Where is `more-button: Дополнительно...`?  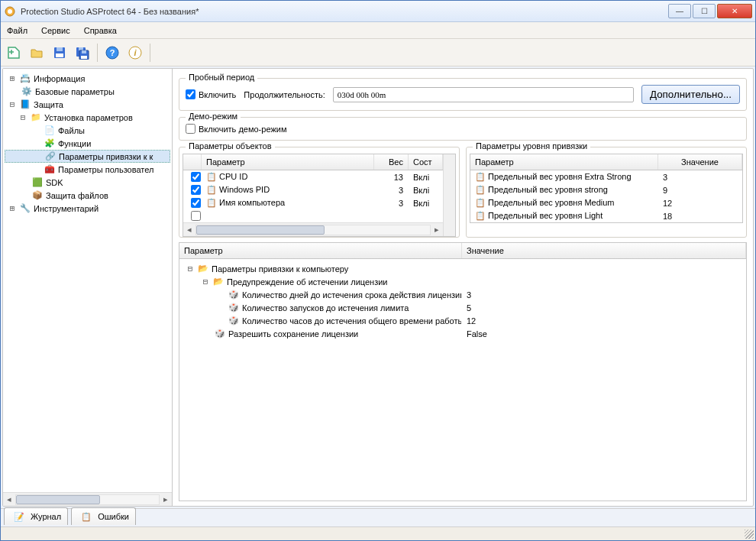
more-button: Дополнительно... is located at coordinates (690, 95).